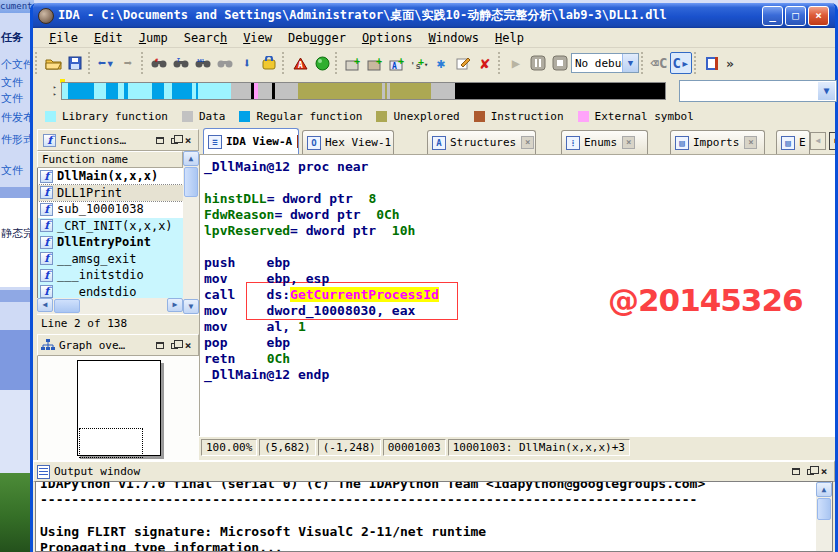 The width and height of the screenshot is (838, 552). Describe the element at coordinates (818, 16) in the screenshot. I see `close-button: ×` at that location.